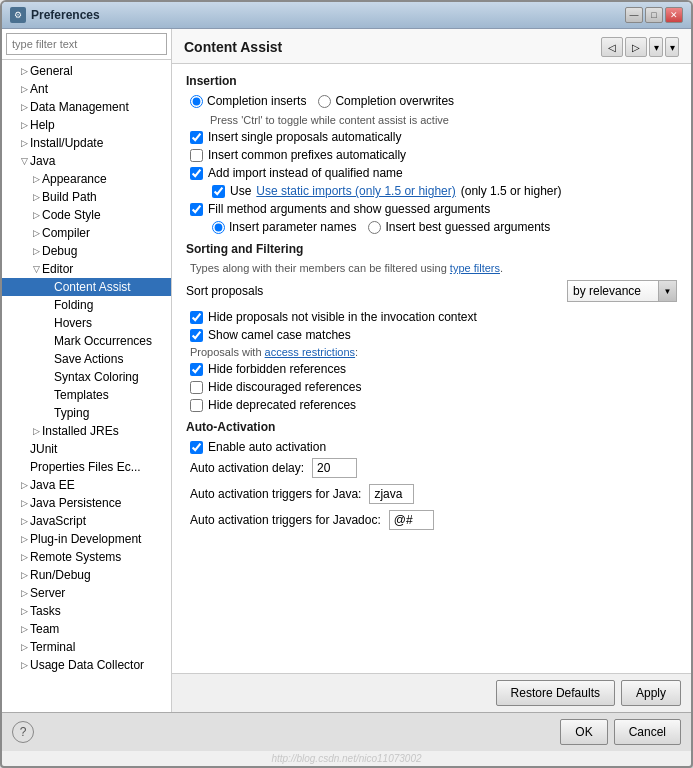 The height and width of the screenshot is (768, 693). Describe the element at coordinates (86, 557) in the screenshot. I see `sidebar-item-remote-systems: ▷ Remote Systems` at that location.